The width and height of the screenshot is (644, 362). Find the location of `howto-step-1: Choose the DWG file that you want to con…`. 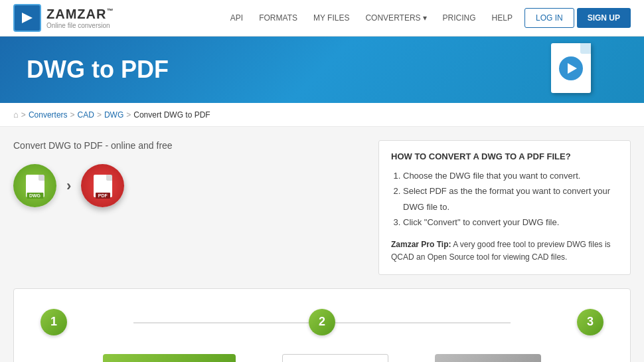

howto-step-1: Choose the DWG file that you want to con… is located at coordinates (511, 175).